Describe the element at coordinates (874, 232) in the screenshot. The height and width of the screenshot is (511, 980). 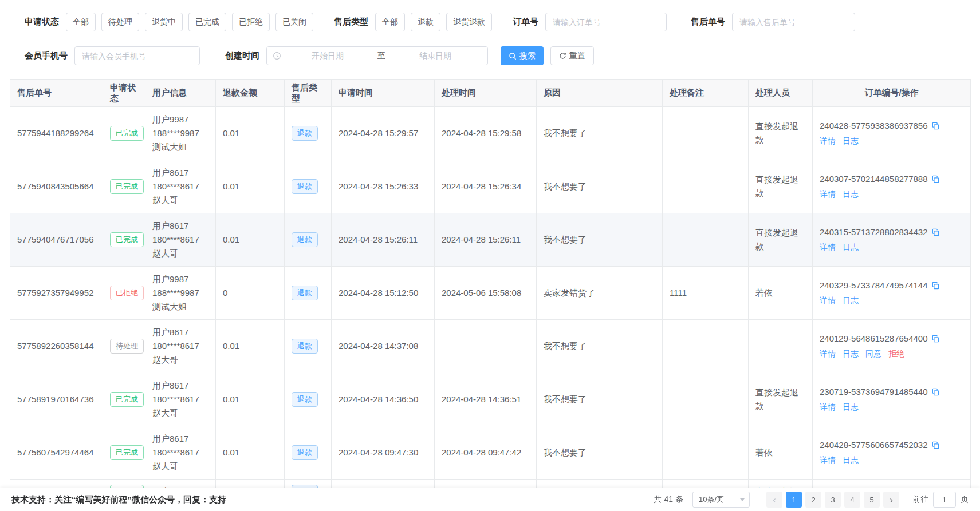
I see `order-no-value: 240315-5713728802834432` at that location.